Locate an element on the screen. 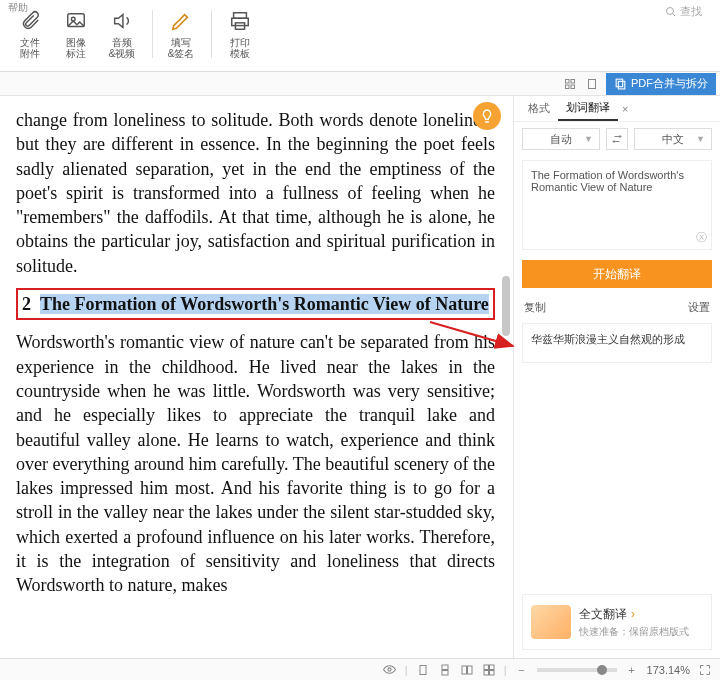  fill-sign-label: 填写 &签名 is located at coordinates (182, 48).